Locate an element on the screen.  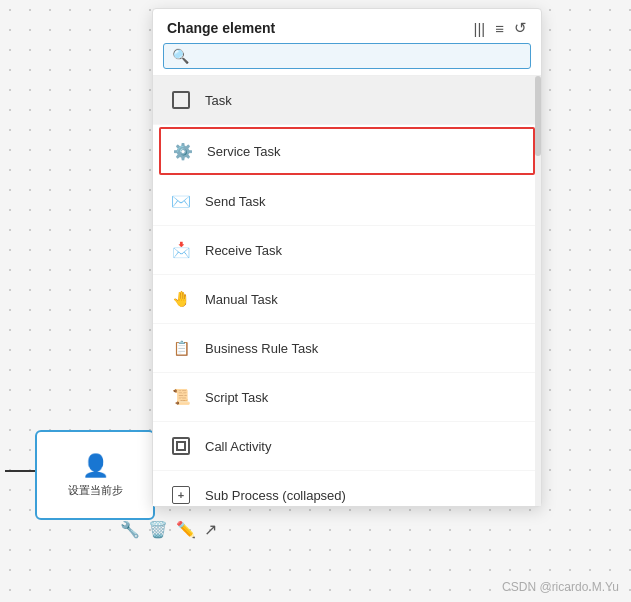
wrench-icon: 🔧 is located at coordinates (130, 530).